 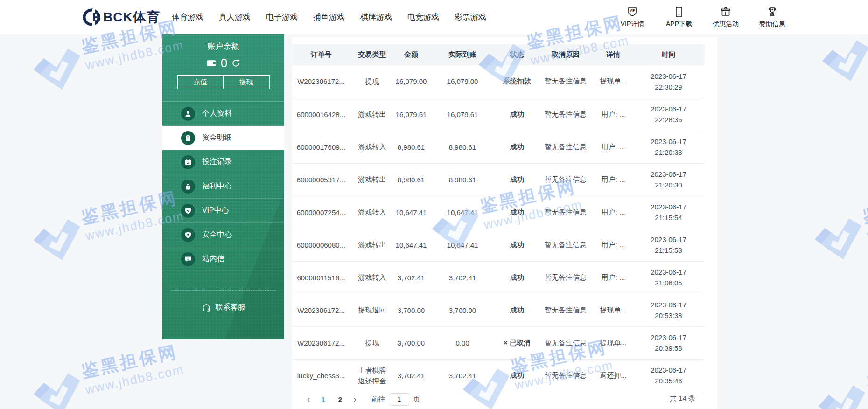 What do you see at coordinates (223, 235) in the screenshot?
I see `sidebar-item-security: 安全中心` at bounding box center [223, 235].